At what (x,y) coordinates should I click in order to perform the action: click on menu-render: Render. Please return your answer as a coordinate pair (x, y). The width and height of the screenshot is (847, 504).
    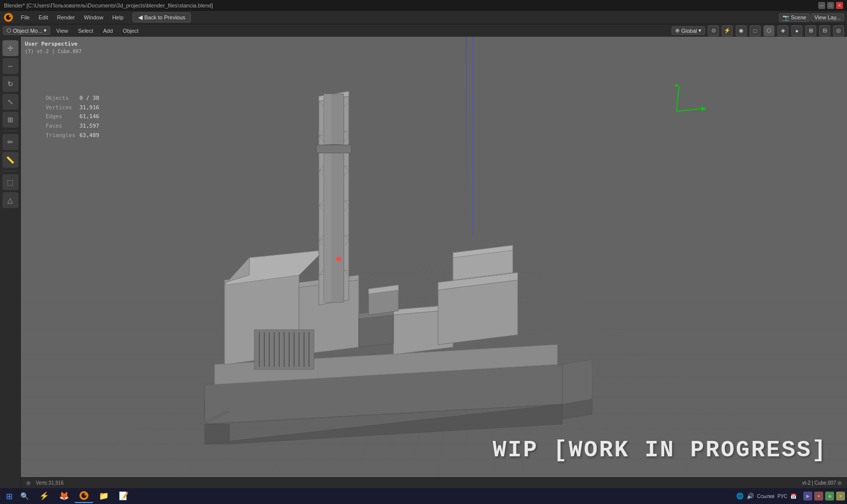
    Looking at the image, I should click on (66, 17).